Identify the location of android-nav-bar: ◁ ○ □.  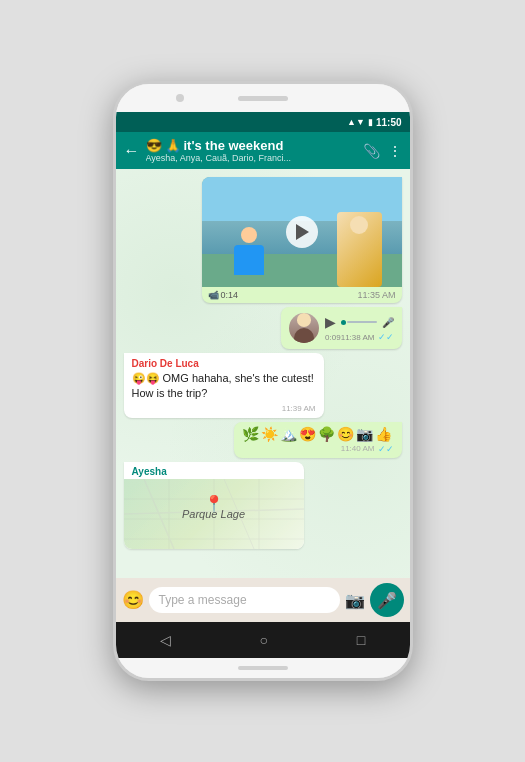
(263, 640).